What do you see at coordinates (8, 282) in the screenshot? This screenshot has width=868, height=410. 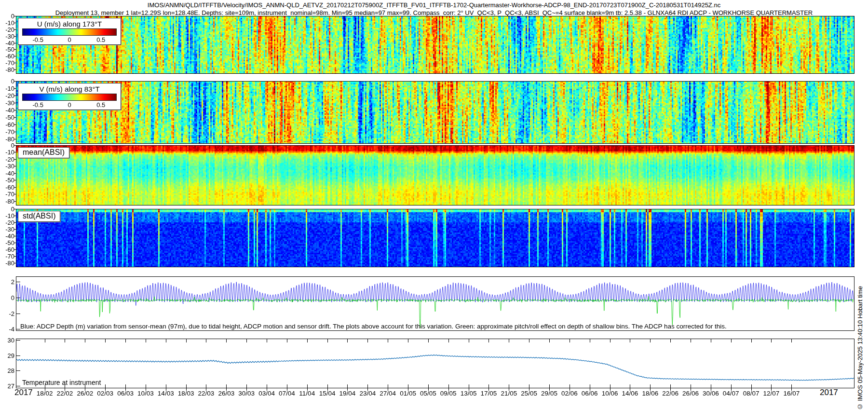 I see `y-tick-label: 2` at bounding box center [8, 282].